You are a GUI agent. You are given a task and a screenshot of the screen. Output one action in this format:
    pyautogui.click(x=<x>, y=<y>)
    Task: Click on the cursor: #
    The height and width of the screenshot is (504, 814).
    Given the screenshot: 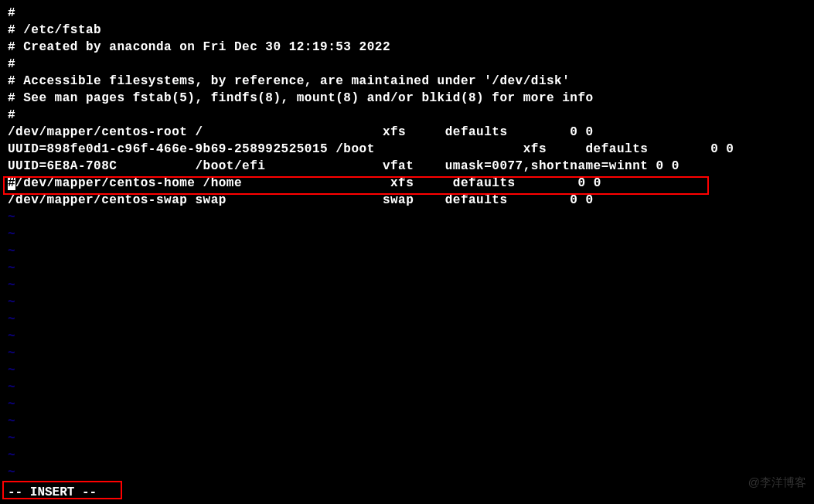 What is the action you would take?
    pyautogui.click(x=12, y=183)
    